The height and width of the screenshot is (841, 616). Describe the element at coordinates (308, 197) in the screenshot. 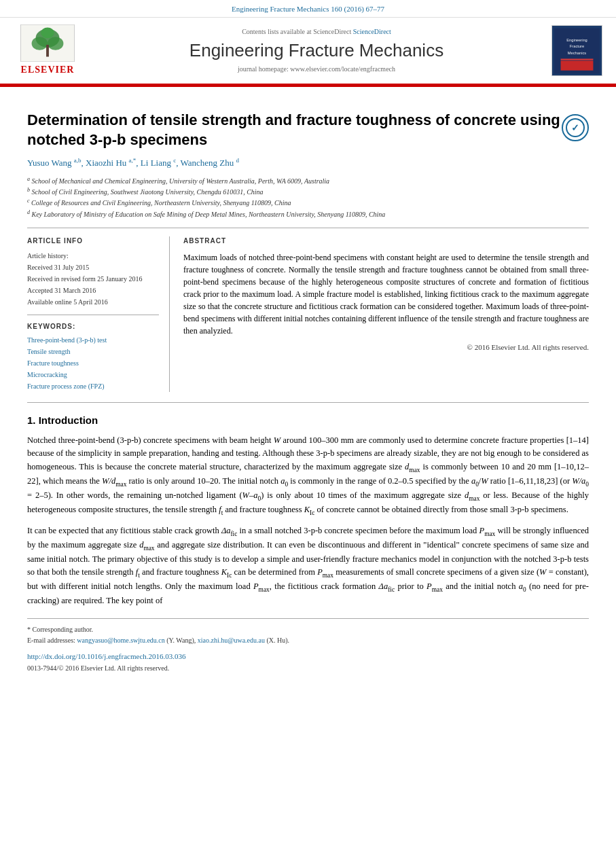

I see `affiliations: a School of Mechanical and Chemical Engi…` at that location.